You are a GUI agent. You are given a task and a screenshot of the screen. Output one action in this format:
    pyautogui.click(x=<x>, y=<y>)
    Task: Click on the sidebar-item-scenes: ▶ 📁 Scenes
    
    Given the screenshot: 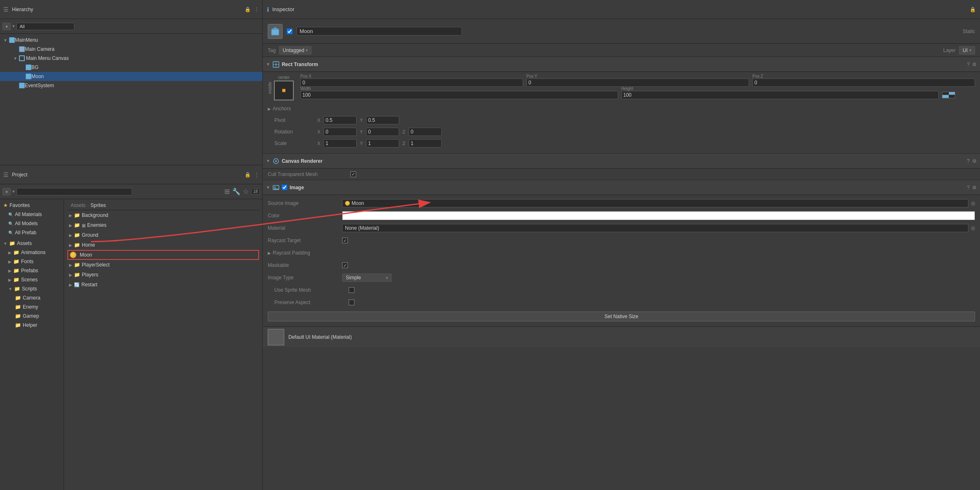 What is the action you would take?
    pyautogui.click(x=32, y=280)
    